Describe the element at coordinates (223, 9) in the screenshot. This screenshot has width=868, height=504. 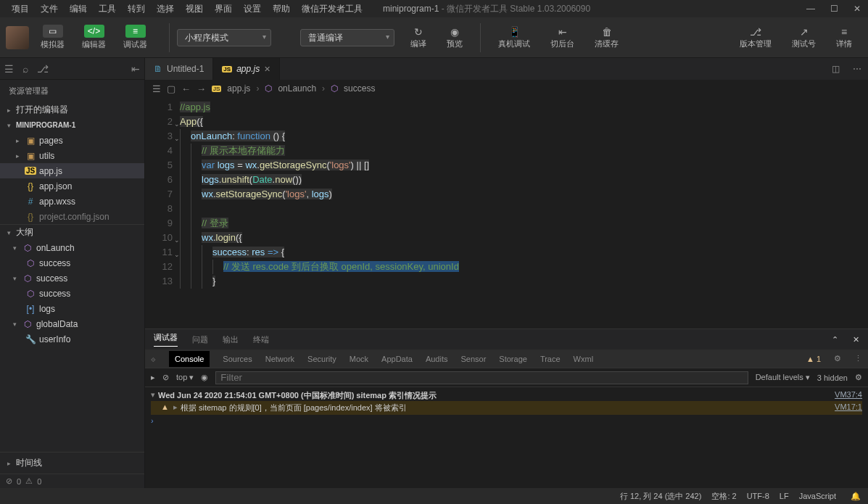
I see `menu-interface: 界面` at that location.